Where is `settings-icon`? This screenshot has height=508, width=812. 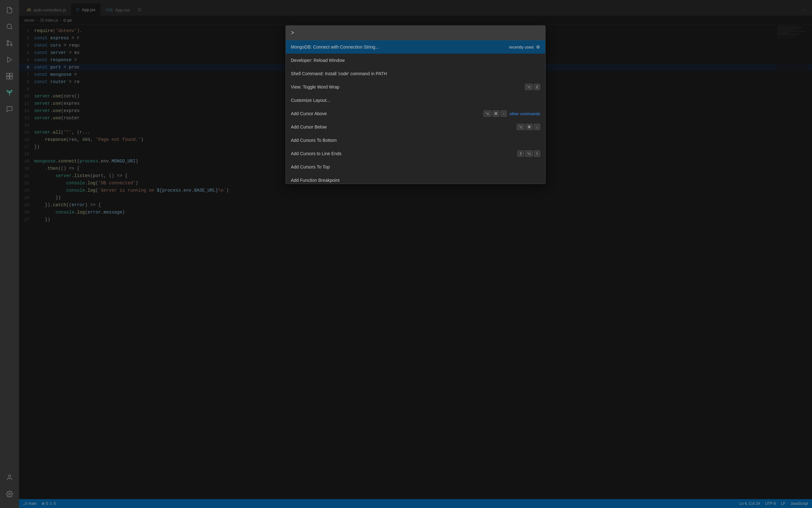 settings-icon is located at coordinates (9, 494).